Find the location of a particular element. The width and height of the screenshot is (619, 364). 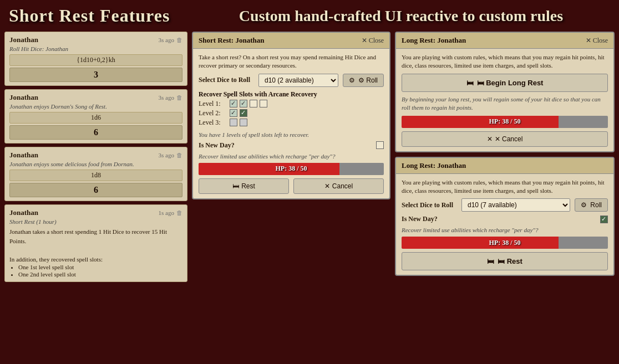

level1-cb1 is located at coordinates (234, 104).